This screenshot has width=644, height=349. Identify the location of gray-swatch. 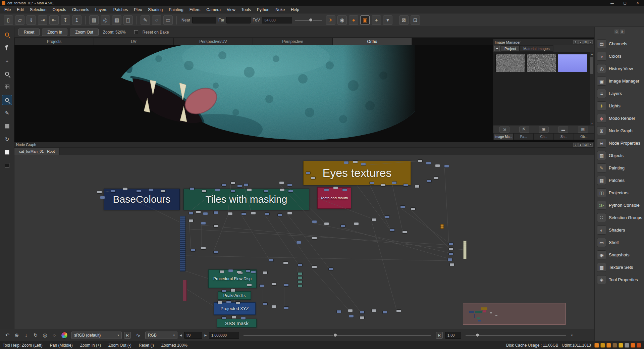
(7, 126).